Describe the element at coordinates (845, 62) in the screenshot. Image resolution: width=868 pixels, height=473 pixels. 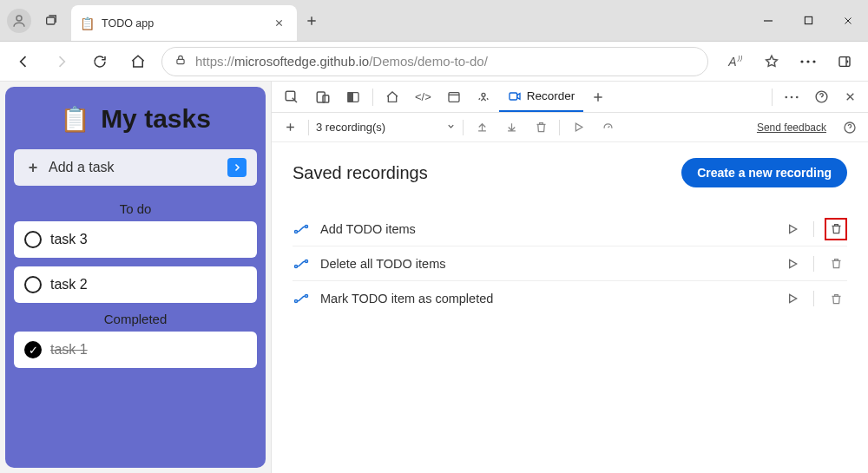
I see `sidebar-toggle-button` at that location.